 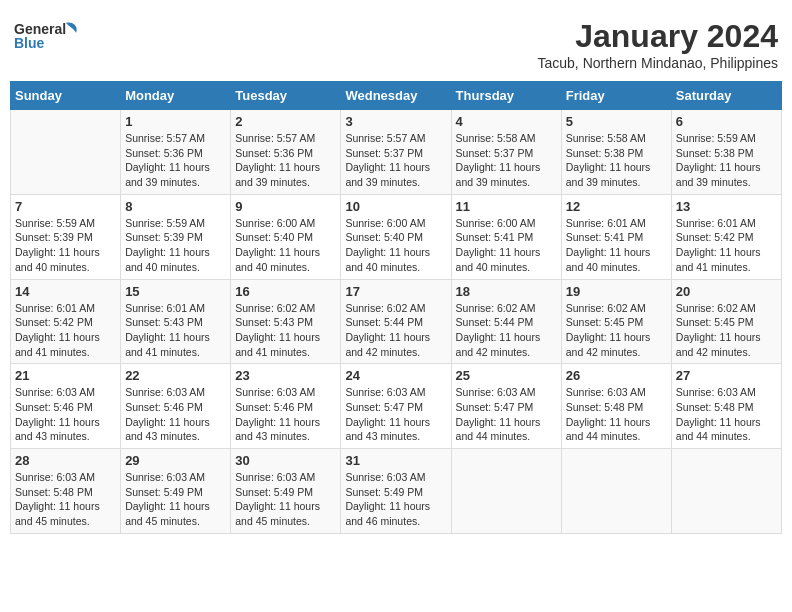 I want to click on day-info: Sunrise: 5:59 AM Sunset: 5:38 PM Dayligh…, so click(x=726, y=160).